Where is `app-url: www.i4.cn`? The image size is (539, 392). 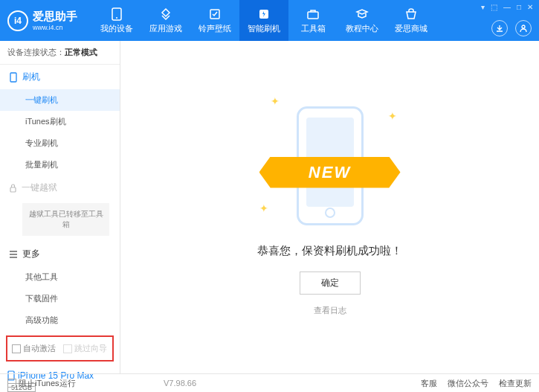
app-url: www.i4.cn is located at coordinates (55, 28).